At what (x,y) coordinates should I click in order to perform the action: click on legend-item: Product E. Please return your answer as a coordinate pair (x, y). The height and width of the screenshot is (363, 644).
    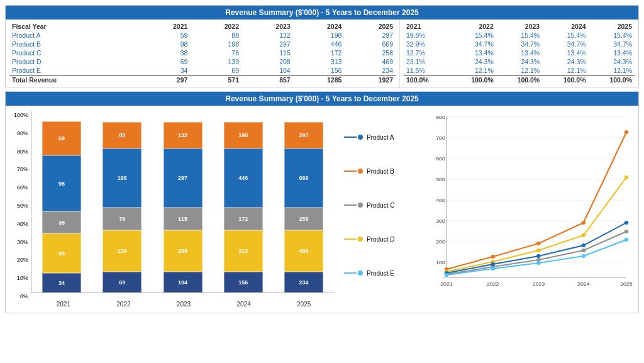
    Looking at the image, I should click on (385, 273).